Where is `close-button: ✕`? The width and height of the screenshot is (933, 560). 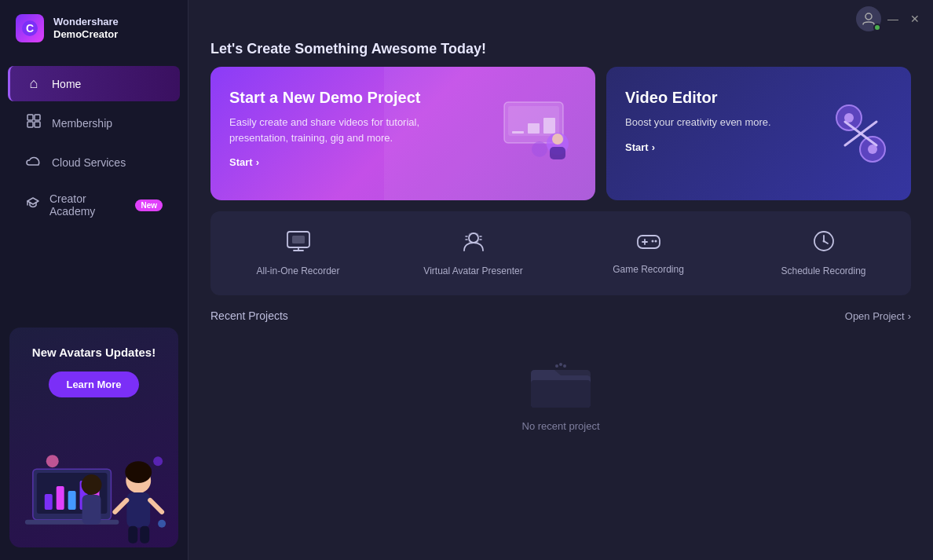 close-button: ✕ is located at coordinates (915, 19).